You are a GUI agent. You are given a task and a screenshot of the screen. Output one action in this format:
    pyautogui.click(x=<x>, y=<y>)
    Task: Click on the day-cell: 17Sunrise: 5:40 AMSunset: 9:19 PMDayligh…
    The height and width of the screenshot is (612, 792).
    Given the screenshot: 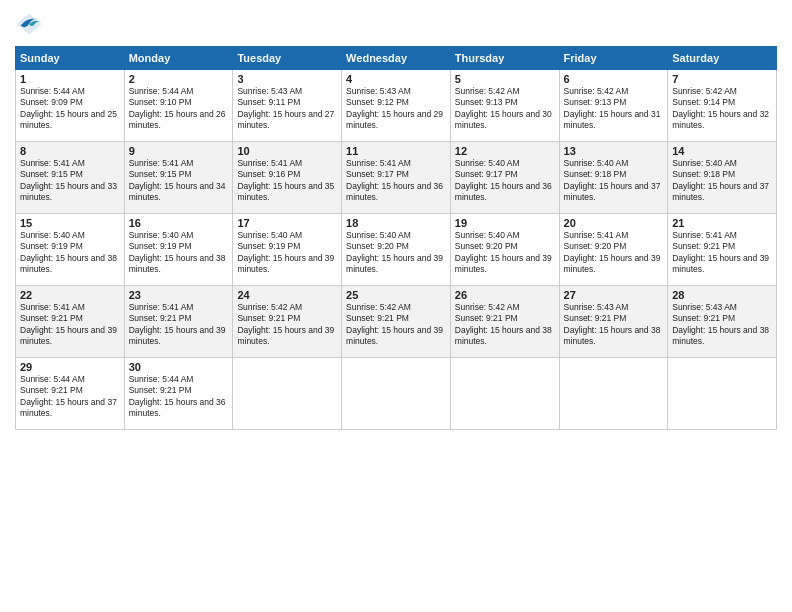 What is the action you would take?
    pyautogui.click(x=288, y=250)
    